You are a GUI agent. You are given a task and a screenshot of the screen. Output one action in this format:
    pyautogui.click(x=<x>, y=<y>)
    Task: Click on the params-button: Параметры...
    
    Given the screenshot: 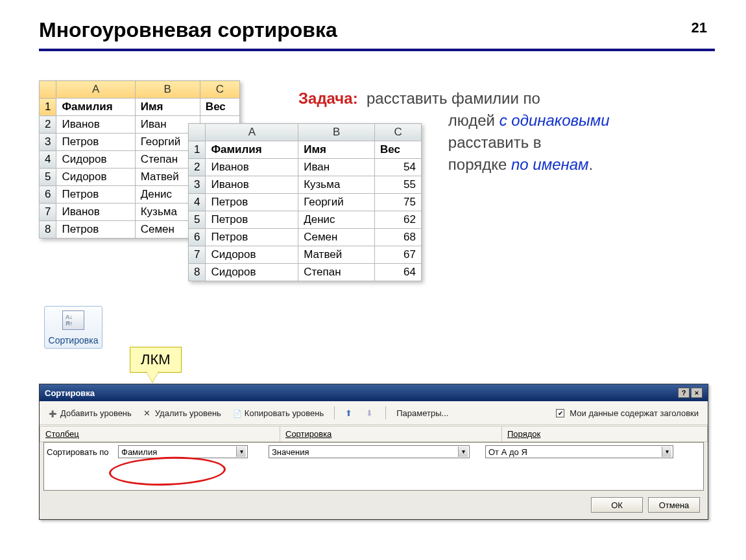 What is the action you would take?
    pyautogui.click(x=422, y=414)
    